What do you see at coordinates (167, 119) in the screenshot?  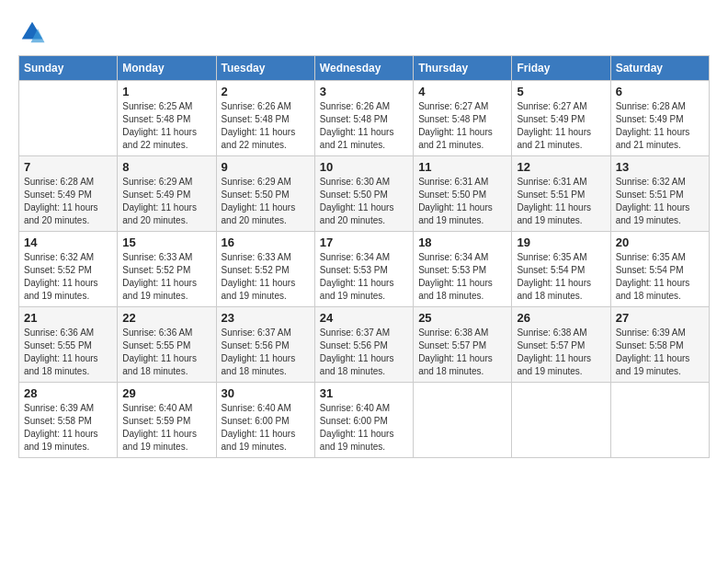 I see `calendar-cell: 1Sunrise: 6:25 AMSunset: 5:48 PMDaylight…` at bounding box center [167, 119].